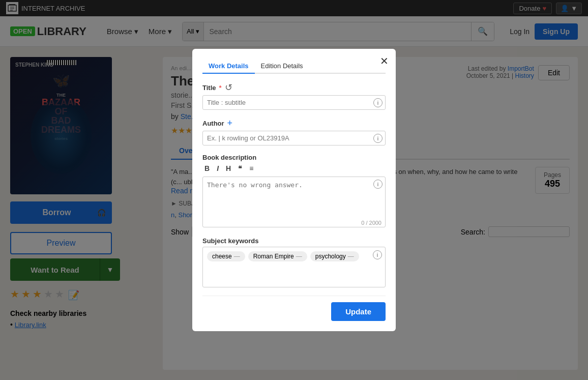 This screenshot has height=380, width=588. Describe the element at coordinates (378, 184) in the screenshot. I see `description-info-icon: i` at that location.